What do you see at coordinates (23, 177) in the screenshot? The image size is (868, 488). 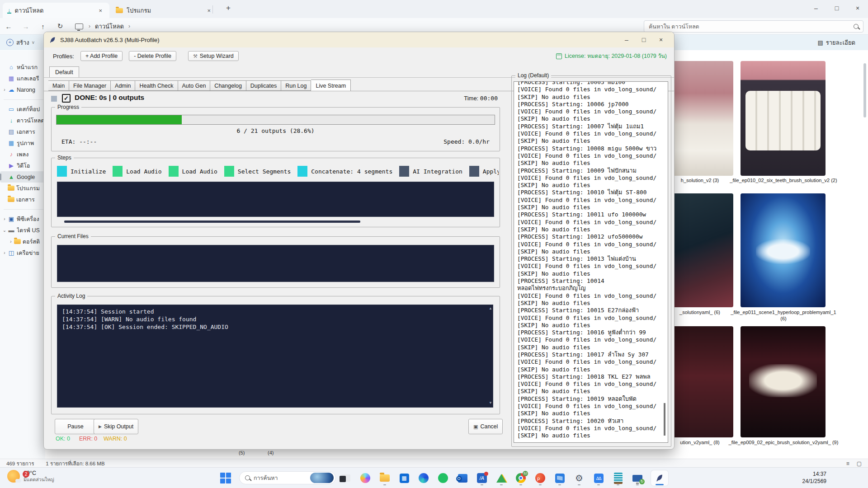 I see `sidebar-item: ▲ Google` at bounding box center [23, 177].